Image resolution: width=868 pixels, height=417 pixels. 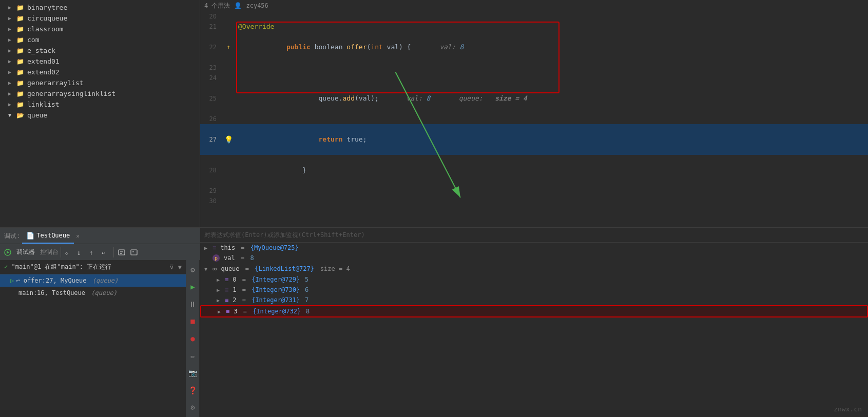 What do you see at coordinates (100, 50) in the screenshot?
I see `sidebar-item-e-stack: ▶ 📁 e_stack` at bounding box center [100, 50].